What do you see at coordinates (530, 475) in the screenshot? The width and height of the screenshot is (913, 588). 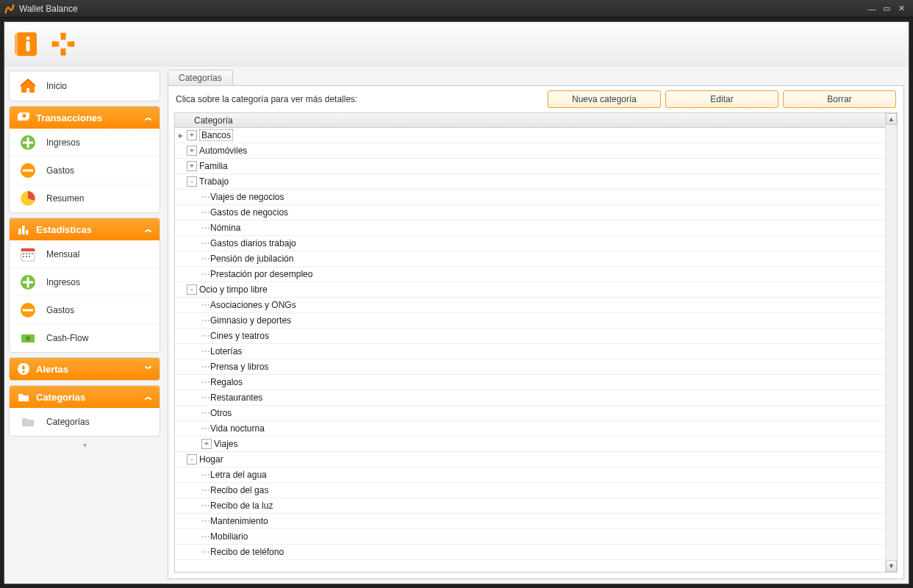 I see `tree-row: ⋯Letra del agua` at bounding box center [530, 475].